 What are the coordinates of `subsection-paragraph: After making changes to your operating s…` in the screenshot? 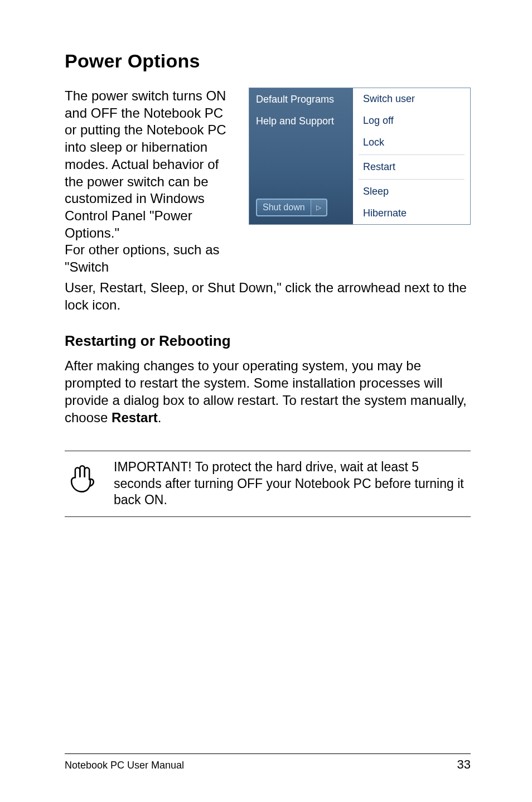 It's located at (268, 392).